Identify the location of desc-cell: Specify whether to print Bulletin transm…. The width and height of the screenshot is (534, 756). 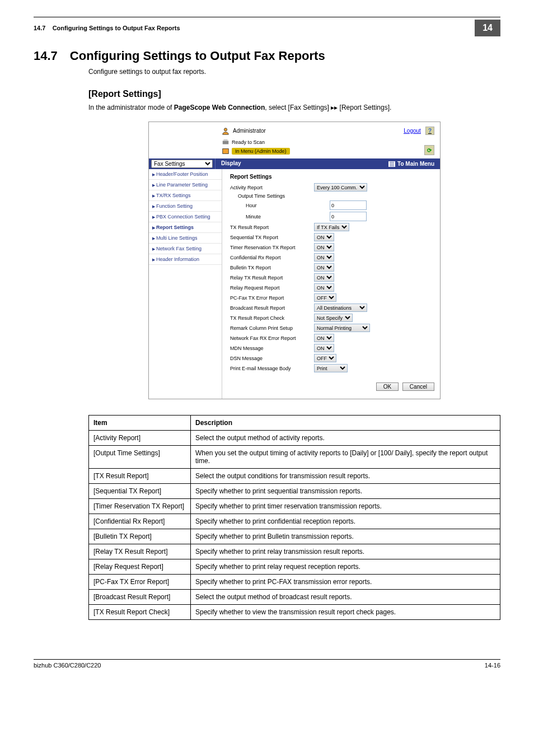
(346, 536).